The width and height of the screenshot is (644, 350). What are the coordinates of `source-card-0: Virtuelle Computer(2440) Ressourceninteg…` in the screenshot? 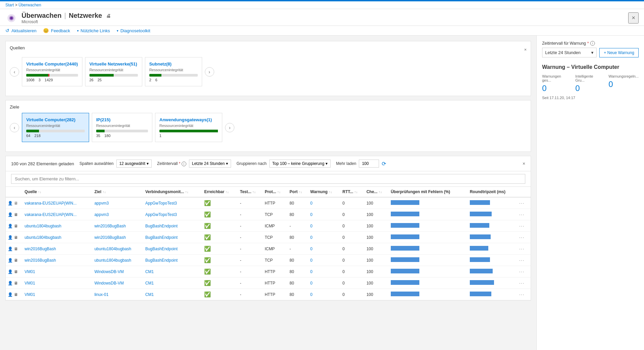 It's located at (52, 72).